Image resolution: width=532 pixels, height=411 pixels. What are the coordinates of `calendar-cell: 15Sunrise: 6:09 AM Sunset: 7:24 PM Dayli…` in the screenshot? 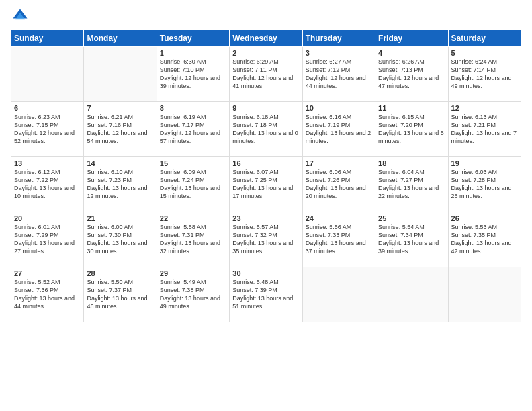 It's located at (193, 185).